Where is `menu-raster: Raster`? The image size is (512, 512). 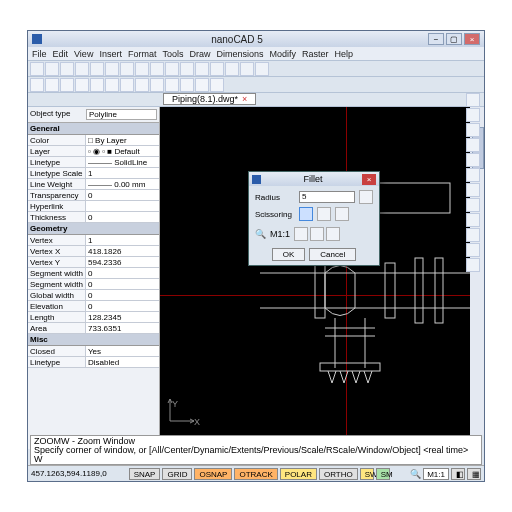
menu-raster: Raster is located at coordinates (316, 54).